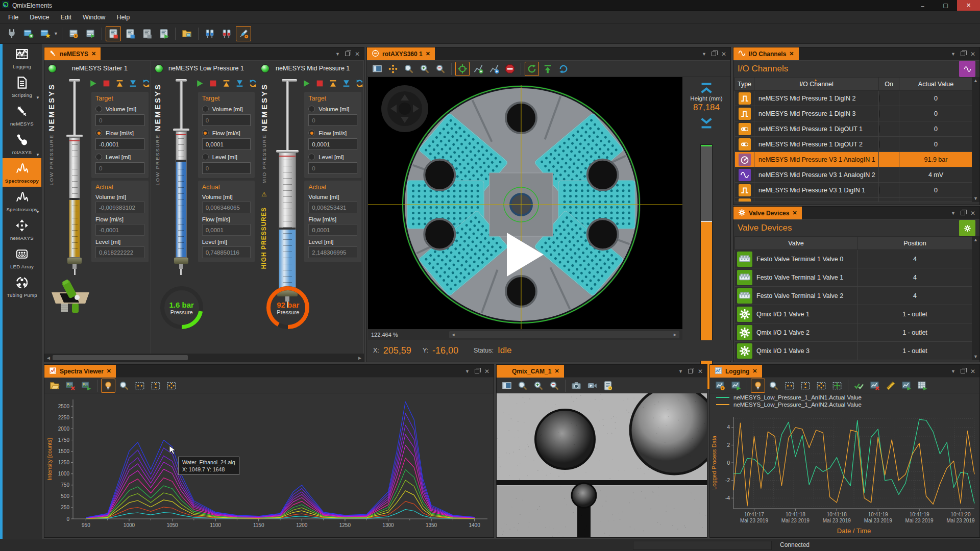 The height and width of the screenshot is (551, 980). Describe the element at coordinates (608, 386) in the screenshot. I see `doc-config-icon` at that location.